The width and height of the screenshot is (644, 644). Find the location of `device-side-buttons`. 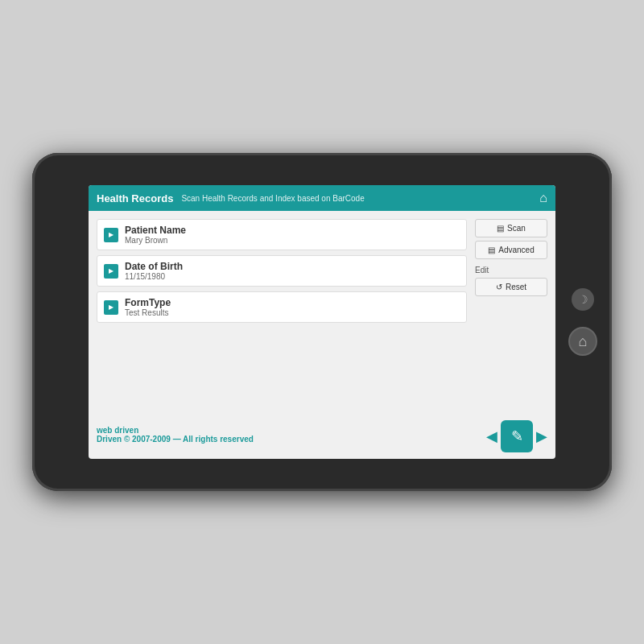

device-side-buttons is located at coordinates (583, 322).